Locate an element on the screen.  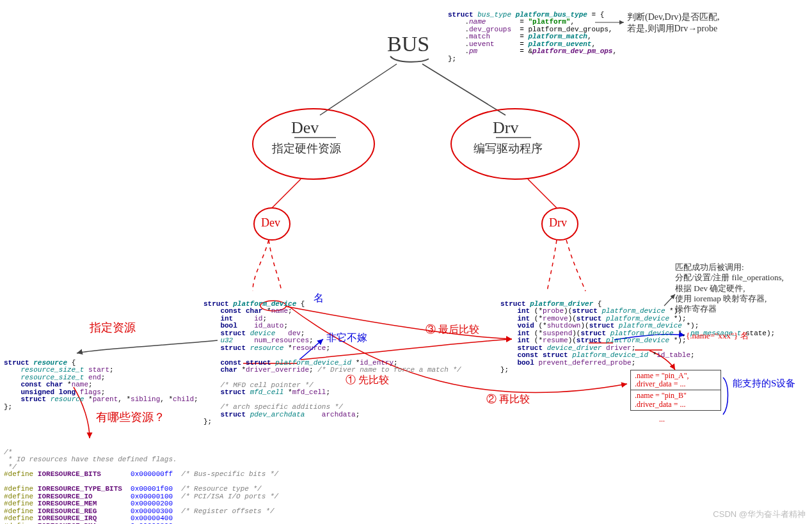
resource-question: 有哪些资源？ is located at coordinates (131, 417).